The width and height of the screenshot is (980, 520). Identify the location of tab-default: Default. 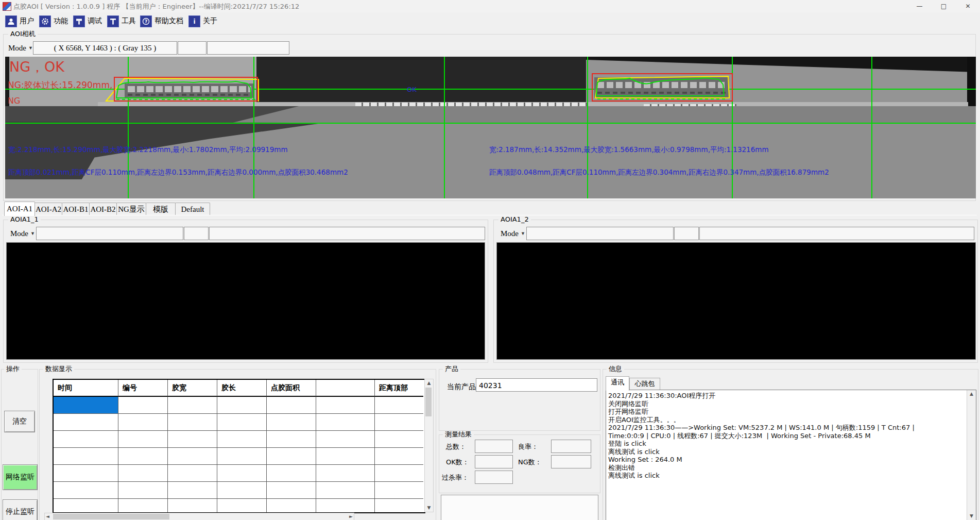
(193, 209).